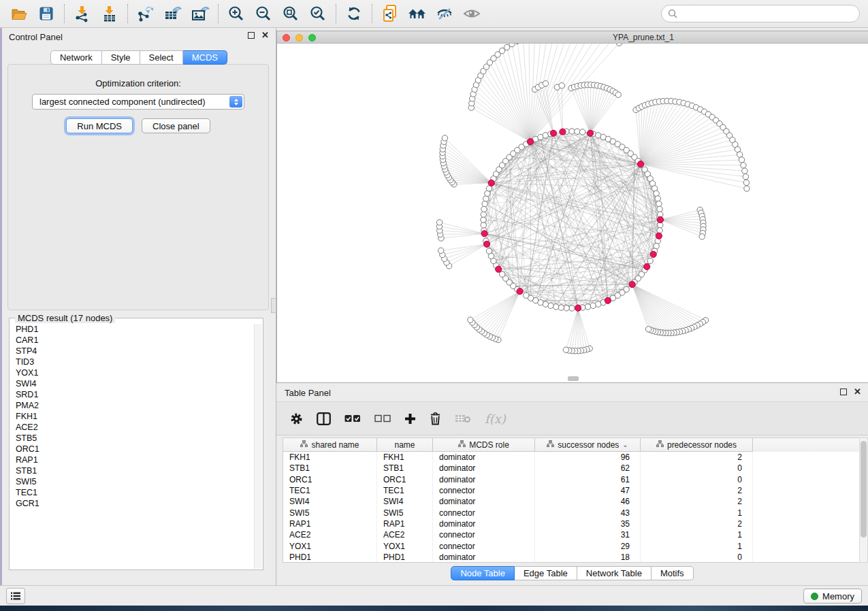 This screenshot has width=868, height=611. What do you see at coordinates (572, 480) in the screenshot?
I see `table-row: ORC1ORC1dominator610` at bounding box center [572, 480].